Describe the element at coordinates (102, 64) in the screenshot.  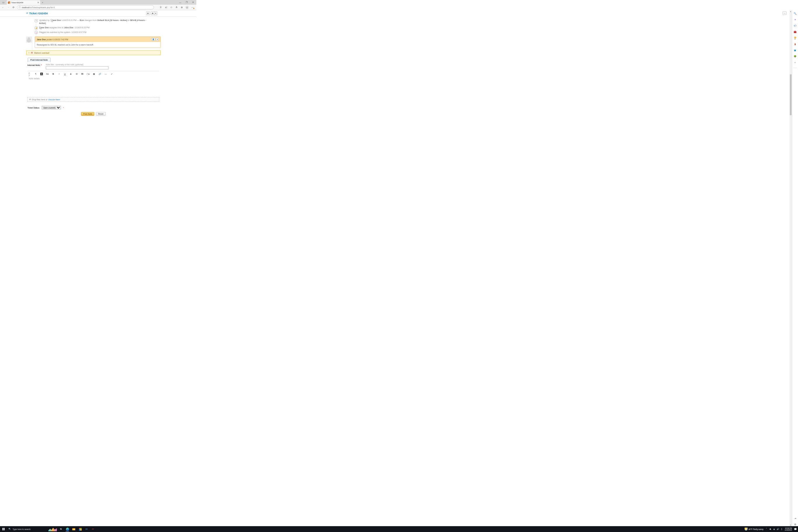
I see `note-title-placeholder-text: Note title - summary of the note (option…` at that location.